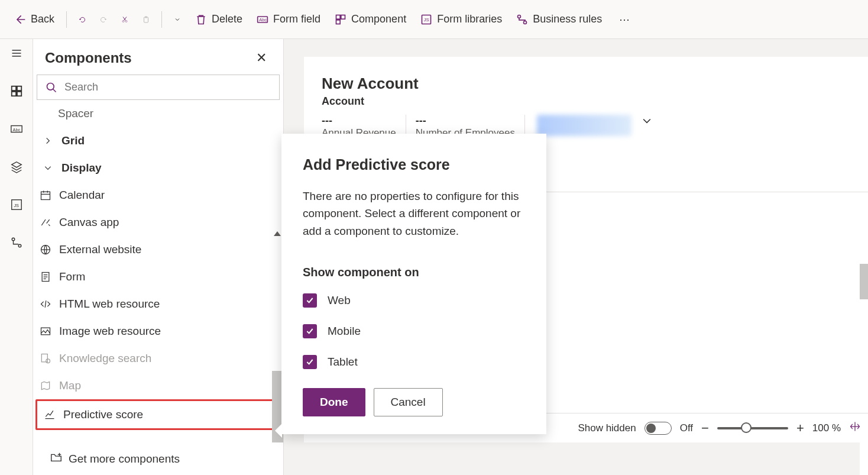 The image size is (868, 475). What do you see at coordinates (160, 415) in the screenshot?
I see `component-predictive-score: Predictive score` at bounding box center [160, 415].